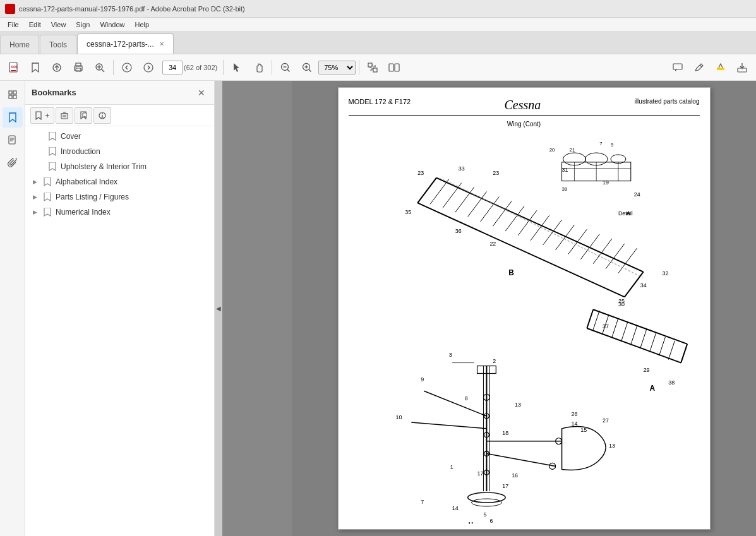 Image resolution: width=756 pixels, height=536 pixels. Describe the element at coordinates (35, 68) in the screenshot. I see `bookmark-button` at that location.